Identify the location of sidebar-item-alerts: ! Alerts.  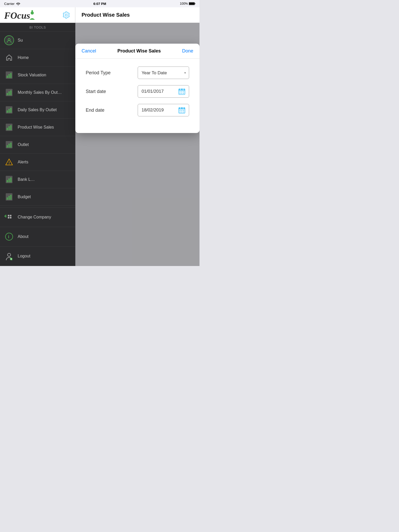
(38, 162).